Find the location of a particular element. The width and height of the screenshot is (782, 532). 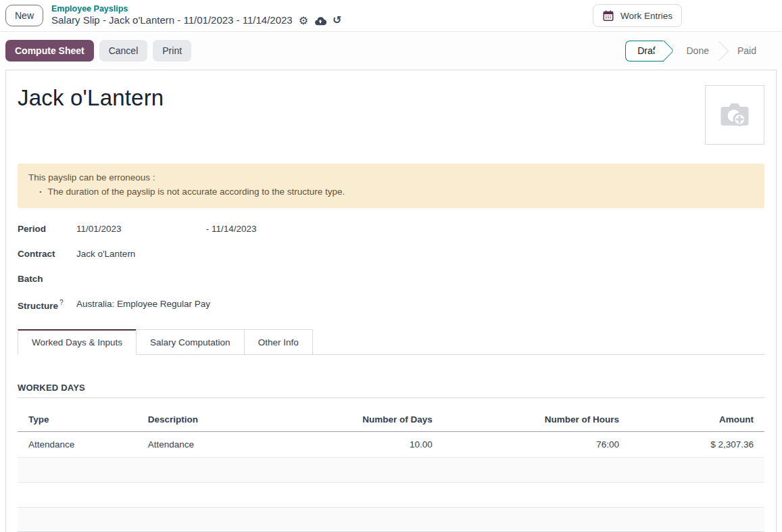

status-steps: Draft Done Paid is located at coordinates (696, 51).